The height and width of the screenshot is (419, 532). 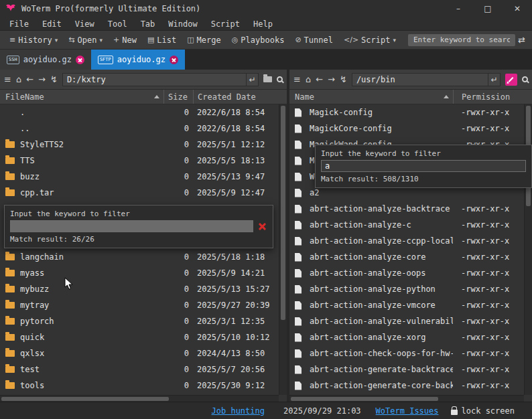 I want to click on file-row: abrt-action-analyze-vulnerability -rwxr-…, so click(x=407, y=321).